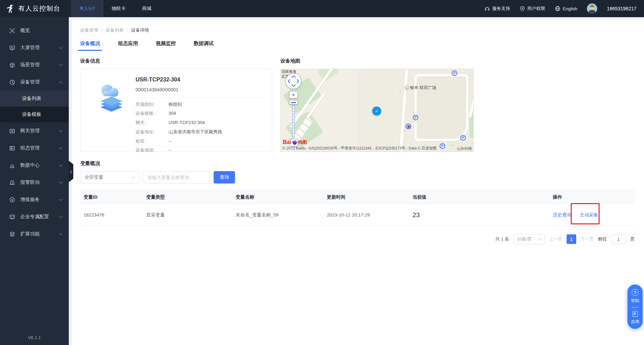  I want to click on sidebar-item-enterprise-config: 企业专属配置, so click(34, 217).